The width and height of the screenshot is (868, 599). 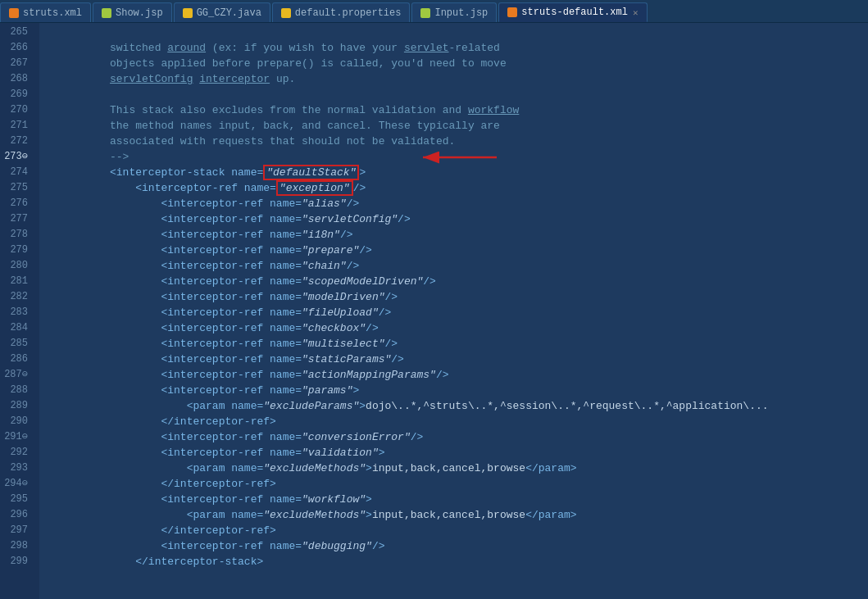 What do you see at coordinates (16, 64) in the screenshot?
I see `ln-267: 267` at bounding box center [16, 64].